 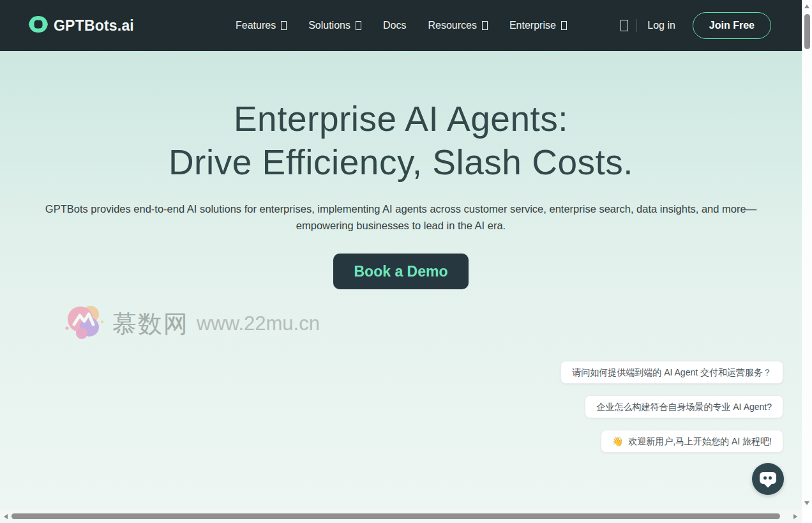 What do you see at coordinates (700, 441) in the screenshot?
I see `chat-bubble-text: 欢迎新用户,马上开始您的 AI 旅程吧!` at bounding box center [700, 441].